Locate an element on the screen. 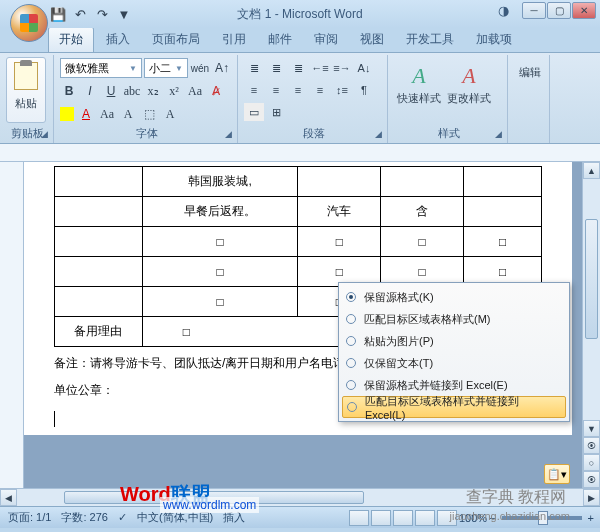 The image size is (600, 532). inc-indent-icon: ≡→ is located at coordinates (342, 68).